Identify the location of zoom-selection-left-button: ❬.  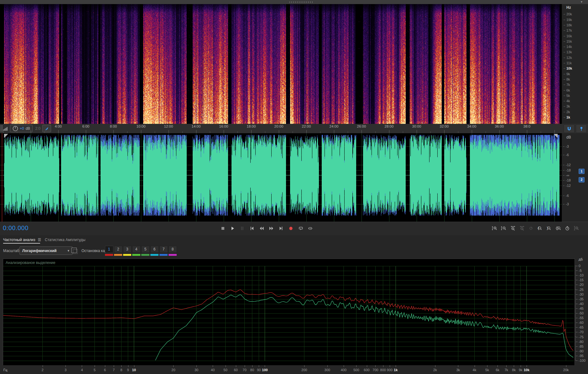
(540, 228).